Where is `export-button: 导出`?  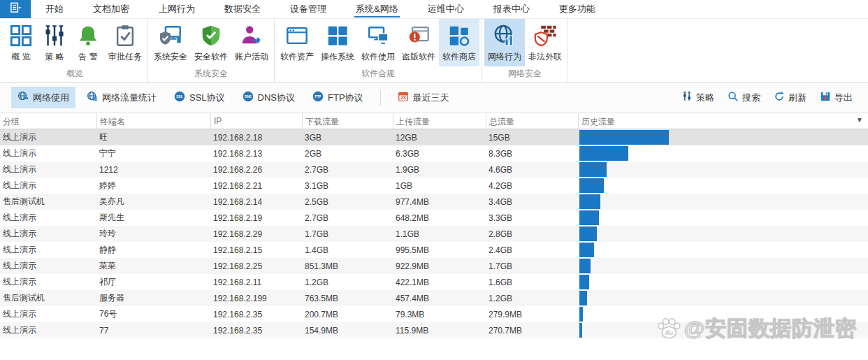
export-button: 导出 is located at coordinates (836, 98).